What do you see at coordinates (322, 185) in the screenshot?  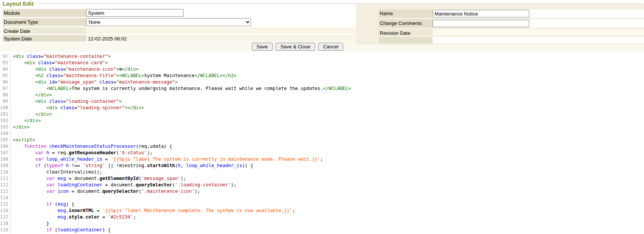 I see `code-line: 112 var loadingContainer = document.quer…` at bounding box center [322, 185].